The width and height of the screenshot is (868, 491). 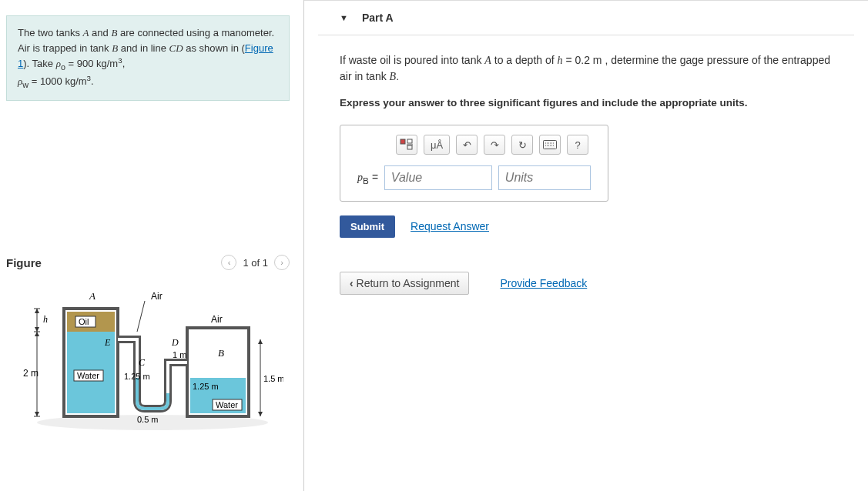 What do you see at coordinates (344, 18) in the screenshot?
I see `caret-down-icon: ▼` at bounding box center [344, 18].